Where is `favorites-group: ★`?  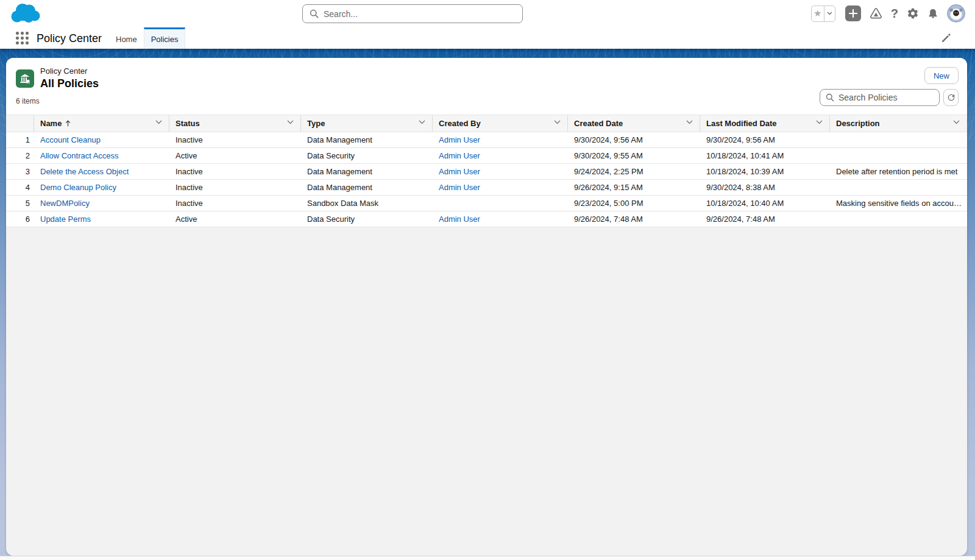
favorites-group: ★ is located at coordinates (823, 13).